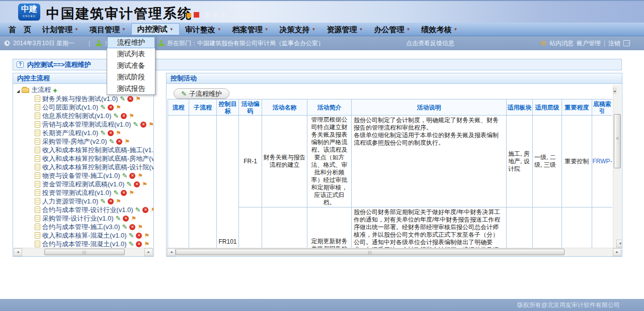 The image size is (644, 311). Describe the element at coordinates (131, 42) in the screenshot. I see `dropdown-item-process-maintain: 流程维护` at that location.